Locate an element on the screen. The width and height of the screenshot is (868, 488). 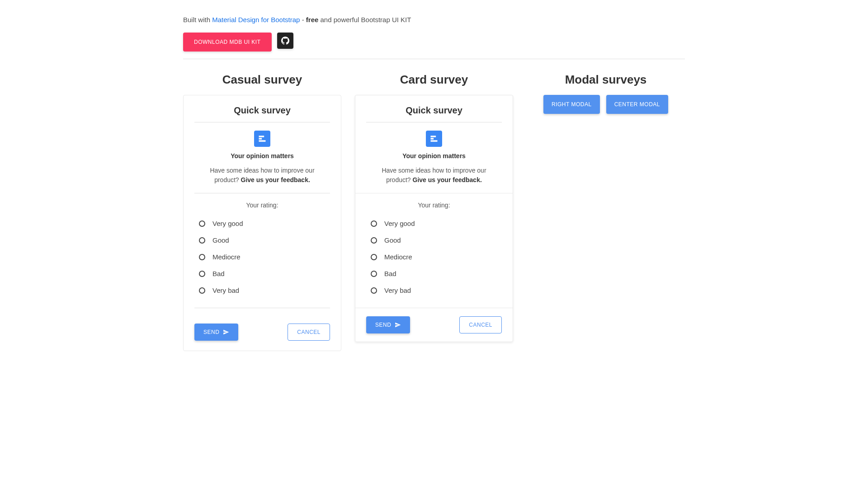
desc-bold-2: Give us your feedback. is located at coordinates (448, 180).